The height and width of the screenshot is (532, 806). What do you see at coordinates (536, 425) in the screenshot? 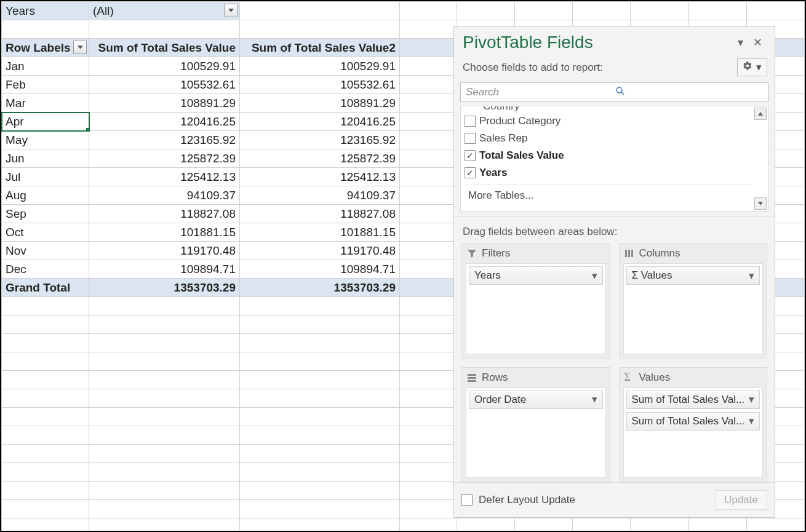
I see `rows-area: Rows Order Date▾` at bounding box center [536, 425].